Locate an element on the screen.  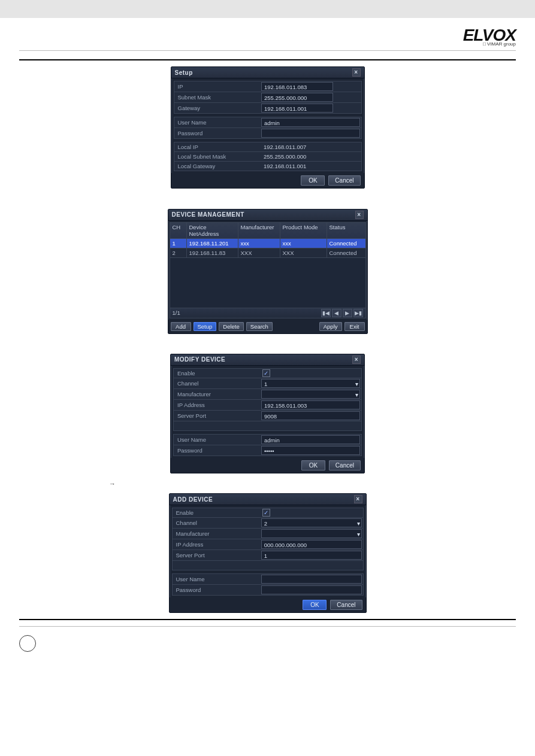
gateway-field: 192.168.011.001 is located at coordinates (297, 108).